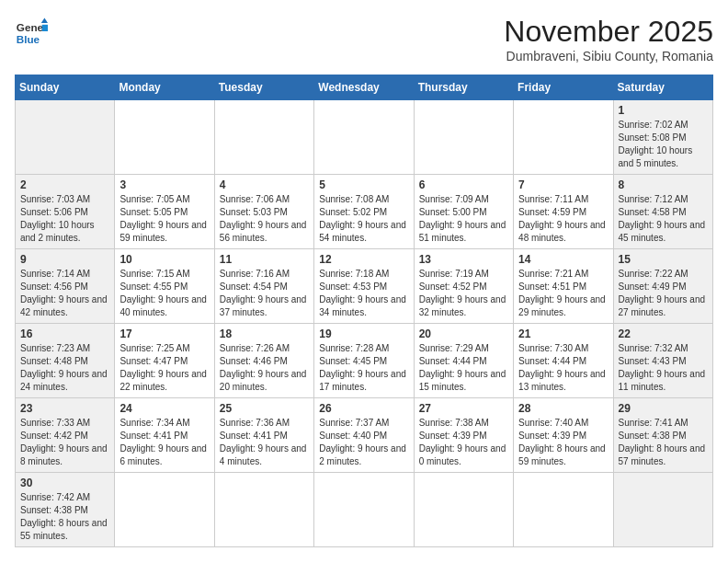  What do you see at coordinates (563, 361) in the screenshot?
I see `calendar-day-cell: 21Sunrise: 7:30 AM Sunset: 4:44 PM Dayli…` at bounding box center [563, 361].